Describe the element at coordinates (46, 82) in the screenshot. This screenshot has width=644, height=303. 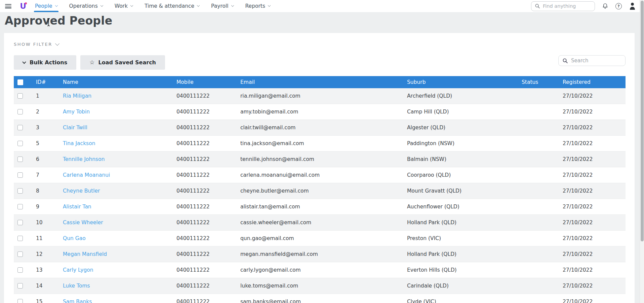
I see `column-header-id: ID#` at that location.